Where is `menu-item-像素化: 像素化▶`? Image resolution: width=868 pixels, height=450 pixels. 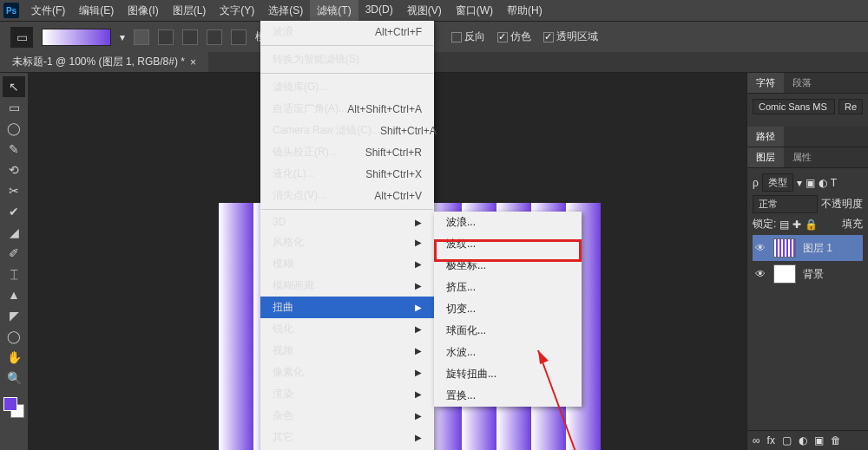 menu-item-像素化: 像素化▶ is located at coordinates (347, 373).